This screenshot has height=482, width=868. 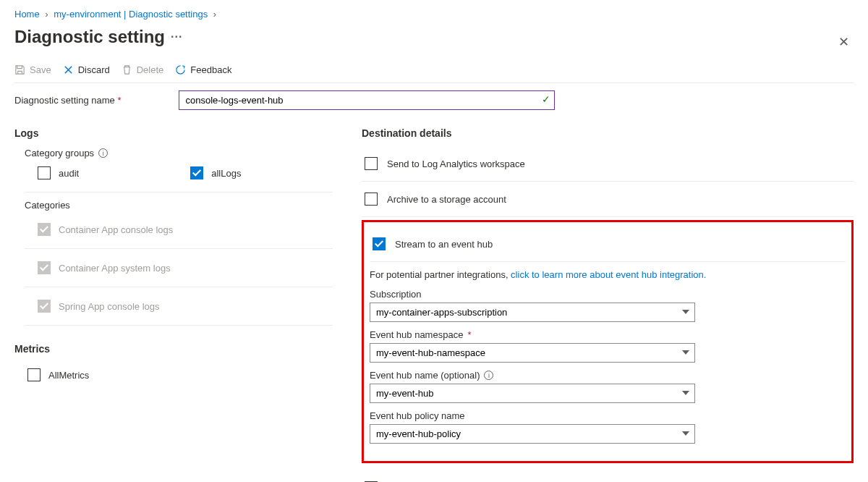 I want to click on delete-button: Delete, so click(x=143, y=69).